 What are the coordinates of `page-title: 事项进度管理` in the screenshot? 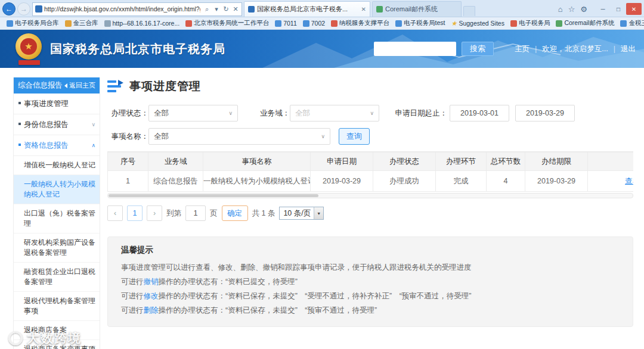 It's located at (165, 86).